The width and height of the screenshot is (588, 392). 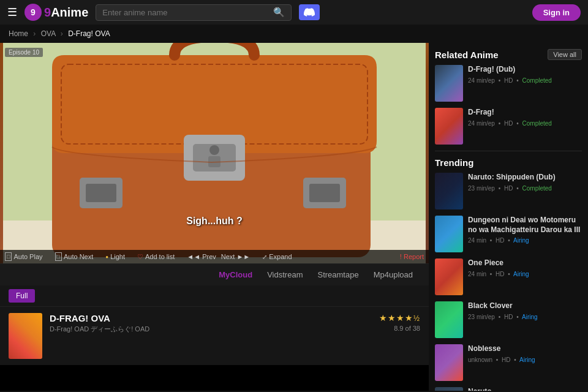 I want to click on anime-info-text: D-FRAG! OVA D-Frag! OAD ディーふらぐ! OAD, so click(x=211, y=323).